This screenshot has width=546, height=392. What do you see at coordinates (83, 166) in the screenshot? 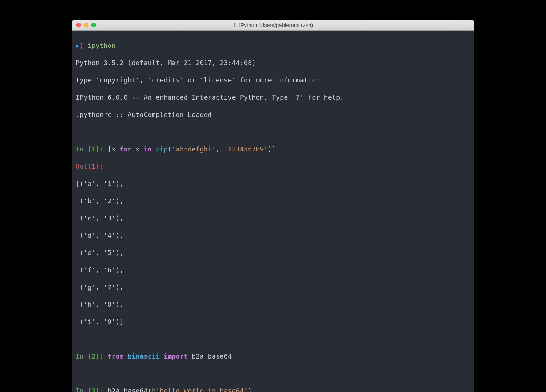
I see `out-prompt: Out[` at bounding box center [83, 166].